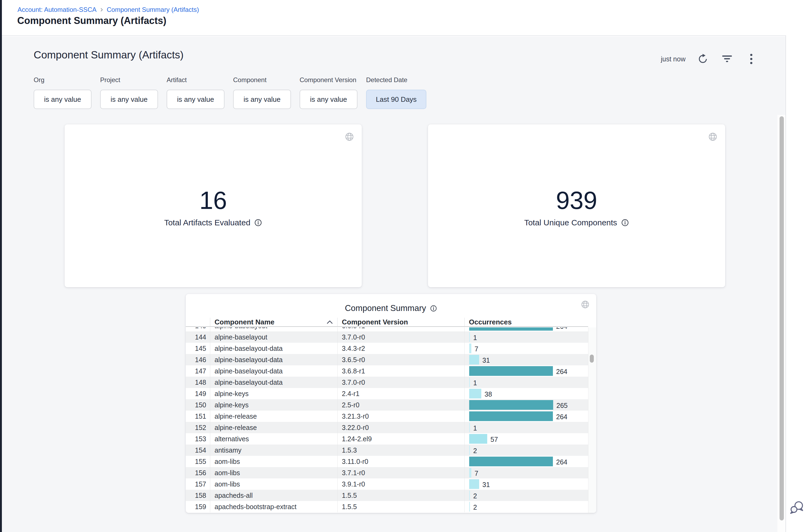 This screenshot has width=807, height=532. Describe the element at coordinates (330, 322) in the screenshot. I see `sort-ascending-icon` at that location.